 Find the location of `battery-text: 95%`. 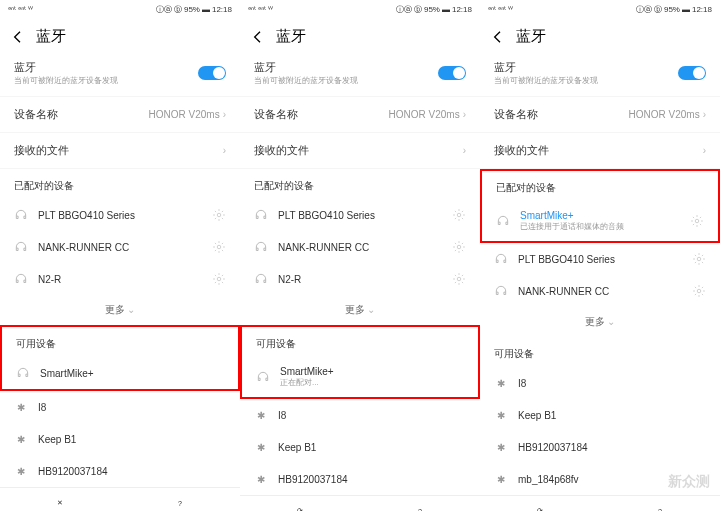

battery-text: 95% is located at coordinates (192, 10).